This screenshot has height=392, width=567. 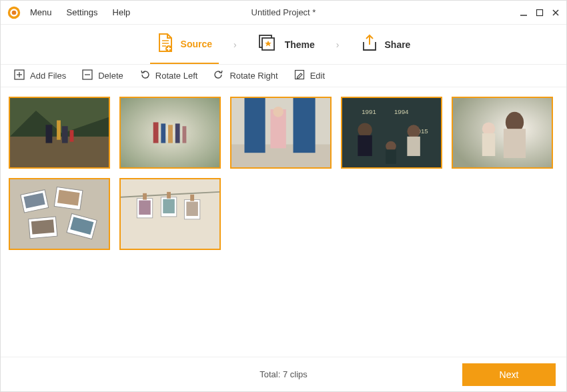 What do you see at coordinates (121, 12) in the screenshot?
I see `help-button: Help` at bounding box center [121, 12].